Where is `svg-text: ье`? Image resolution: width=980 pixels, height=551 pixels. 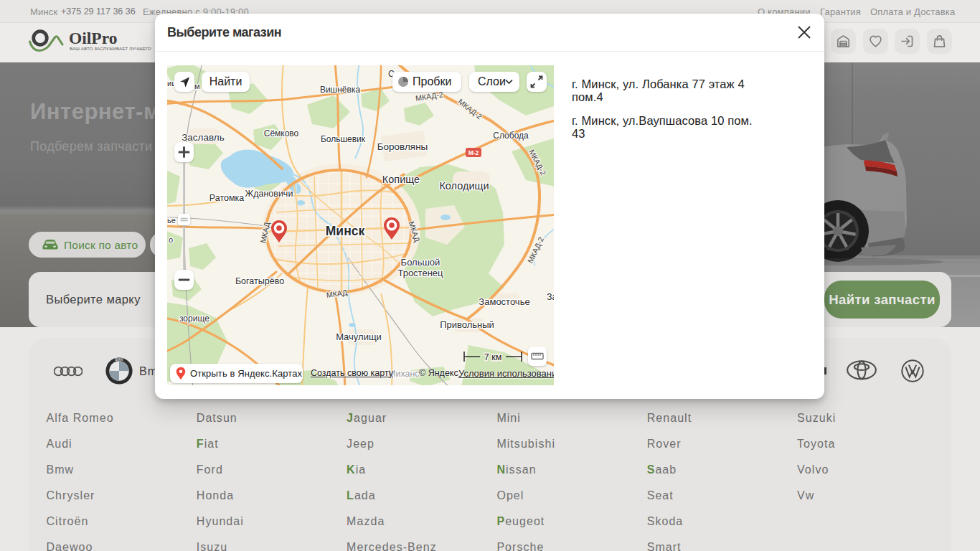 svg-text: ье is located at coordinates (171, 220).